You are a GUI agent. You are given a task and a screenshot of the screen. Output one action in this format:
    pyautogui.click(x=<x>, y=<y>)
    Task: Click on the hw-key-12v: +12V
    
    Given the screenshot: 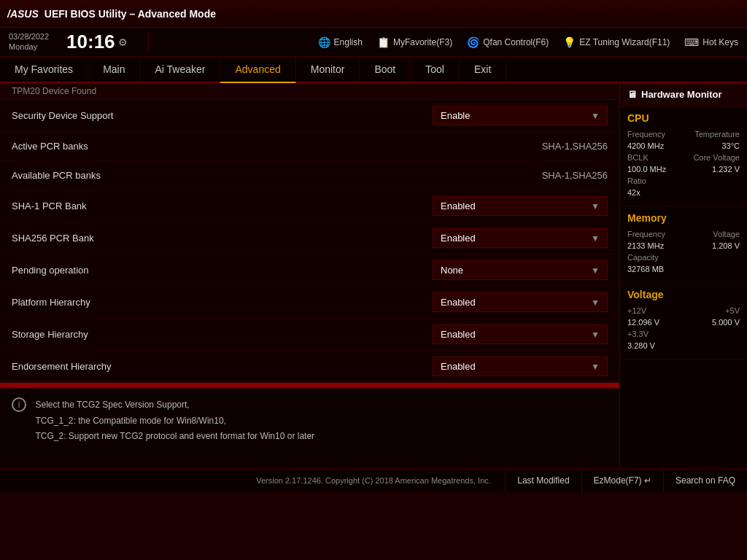 What is the action you would take?
    pyautogui.click(x=637, y=311)
    